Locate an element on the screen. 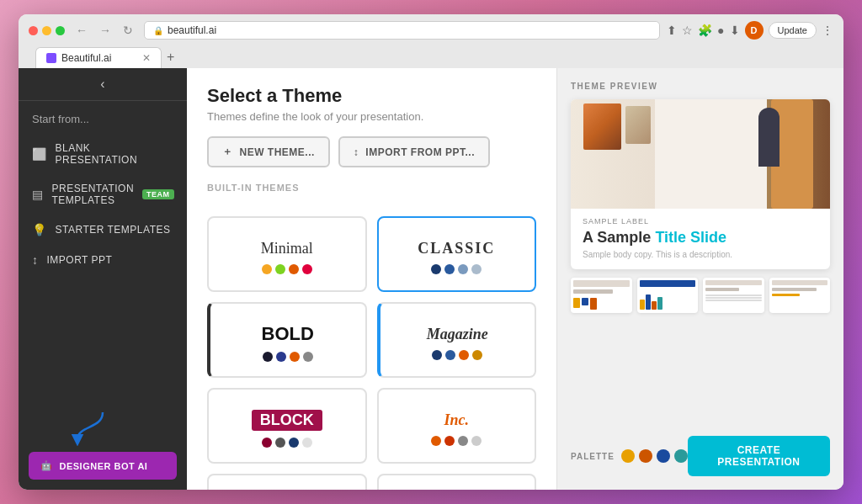 This screenshot has width=862, height=504. theme-card-minimal: Minimal is located at coordinates (287, 254).